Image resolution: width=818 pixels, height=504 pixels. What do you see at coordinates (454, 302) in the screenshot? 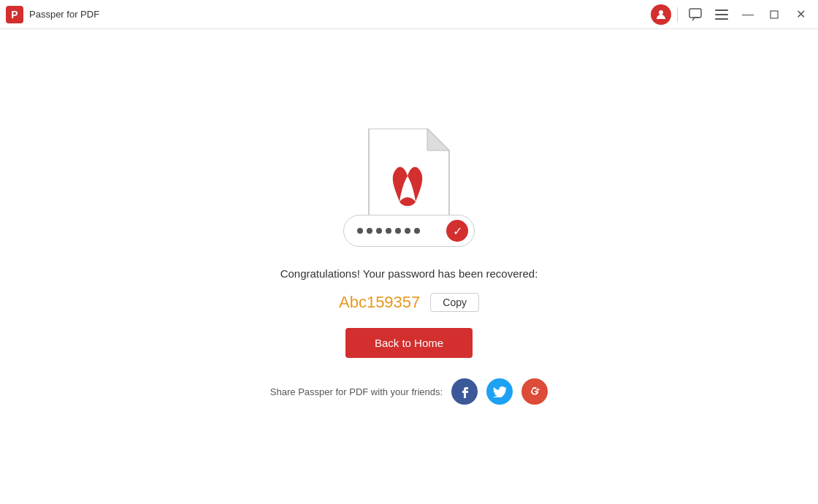
I see `copy-button: Copy` at bounding box center [454, 302].